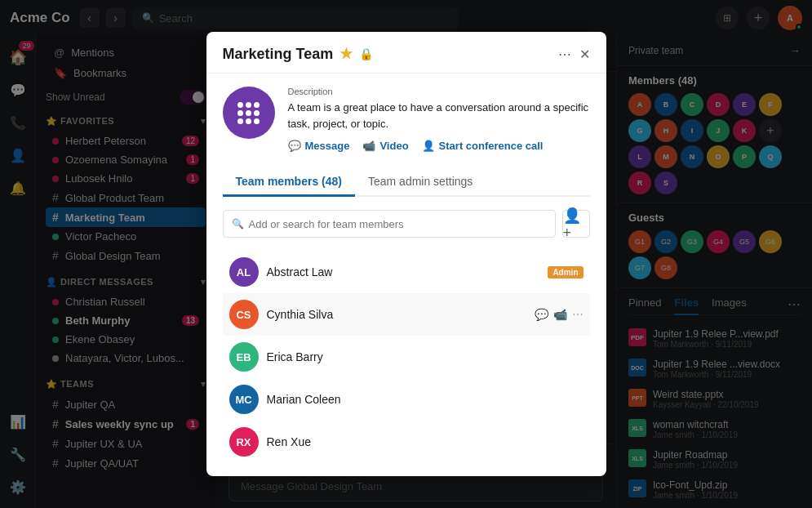 The image size is (812, 508). Describe the element at coordinates (483, 145) in the screenshot. I see `action-call-btn: 👤 Start conference call` at that location.